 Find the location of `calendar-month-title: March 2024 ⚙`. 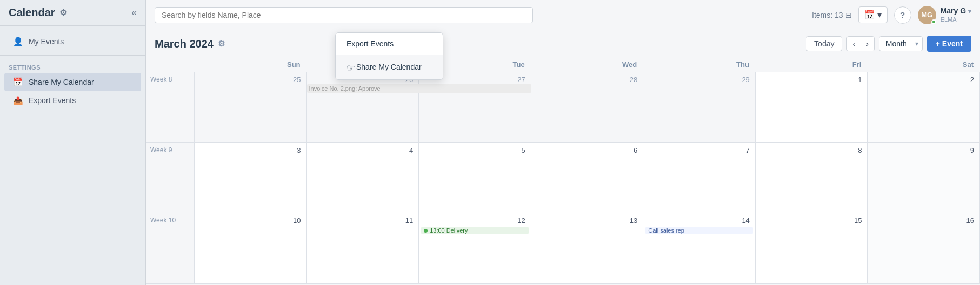

calendar-month-title: March 2024 ⚙ is located at coordinates (190, 44).